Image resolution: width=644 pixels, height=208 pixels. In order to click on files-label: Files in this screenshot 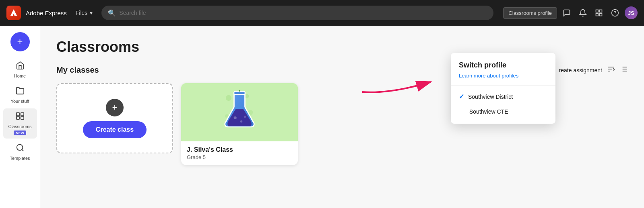, I will do `click(82, 13)`.